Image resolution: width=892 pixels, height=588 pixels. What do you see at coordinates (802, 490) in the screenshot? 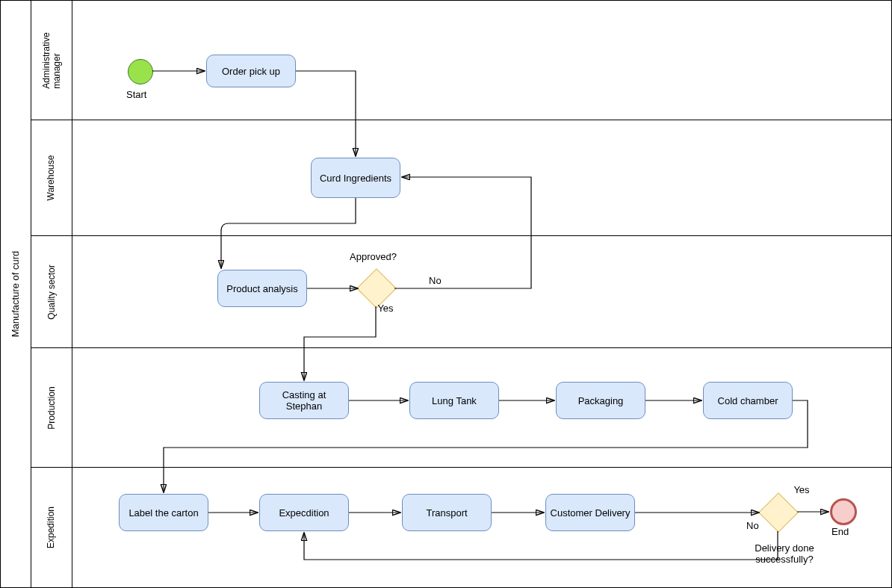
I see `delivery-yes-label: Yes` at bounding box center [802, 490].